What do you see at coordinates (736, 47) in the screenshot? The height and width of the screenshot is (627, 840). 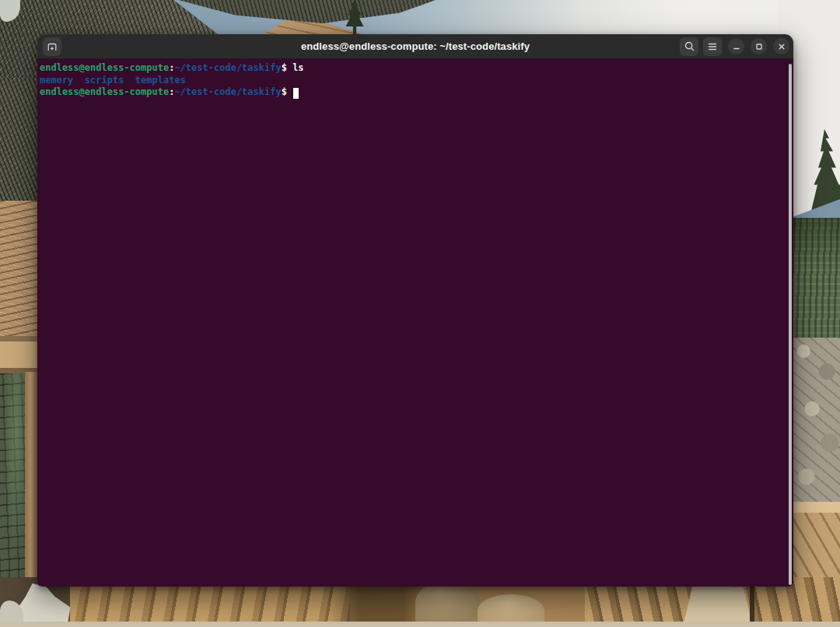 I see `minimize-button` at bounding box center [736, 47].